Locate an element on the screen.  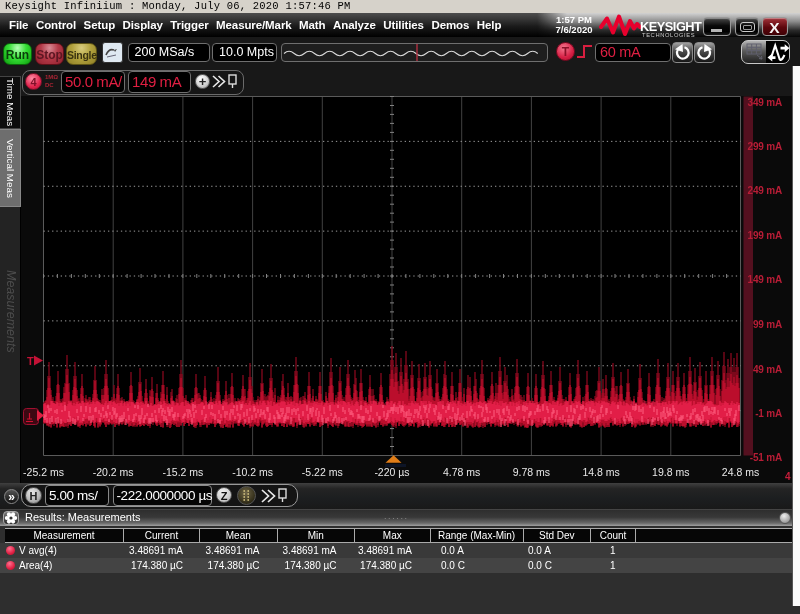
svg-text: 9.78 ms is located at coordinates (532, 472).